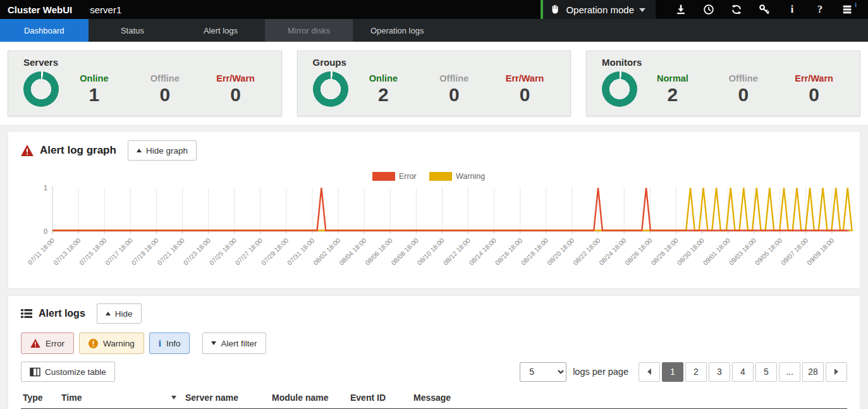 This screenshot has width=868, height=409. Describe the element at coordinates (766, 372) in the screenshot. I see `page-button-5: 5` at that location.